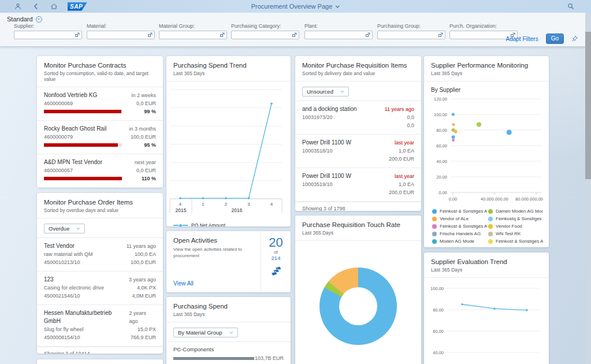 This screenshot has width=591, height=364. What do you see at coordinates (143, 137) in the screenshot?
I see `contract-value: 100,0 EUR` at bounding box center [143, 137].